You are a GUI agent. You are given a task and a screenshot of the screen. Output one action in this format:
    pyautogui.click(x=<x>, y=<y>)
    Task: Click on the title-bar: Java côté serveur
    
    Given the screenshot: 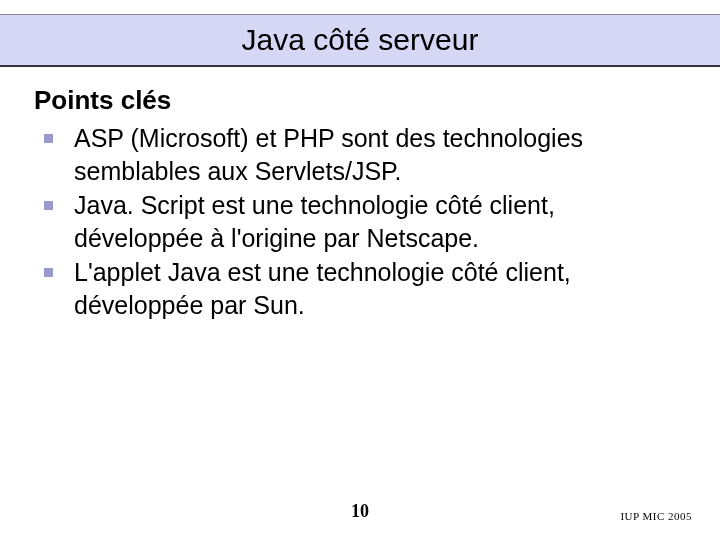 What is the action you would take?
    pyautogui.click(x=360, y=40)
    